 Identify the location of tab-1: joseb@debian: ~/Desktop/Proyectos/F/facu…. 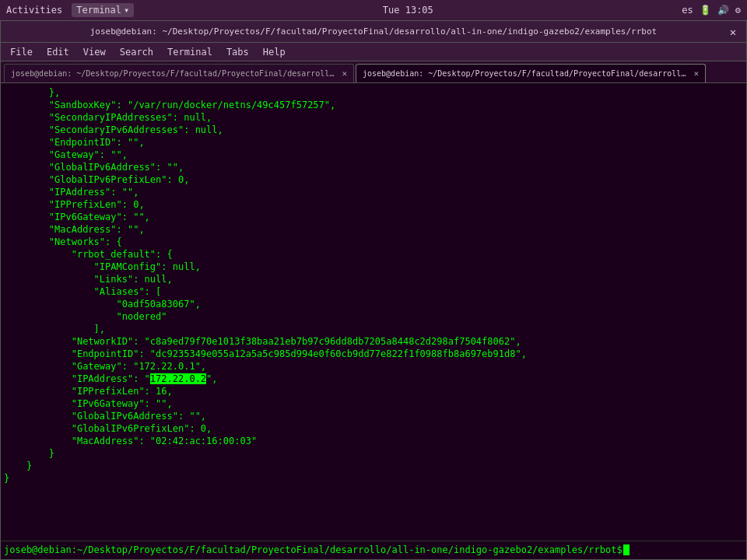
(179, 73).